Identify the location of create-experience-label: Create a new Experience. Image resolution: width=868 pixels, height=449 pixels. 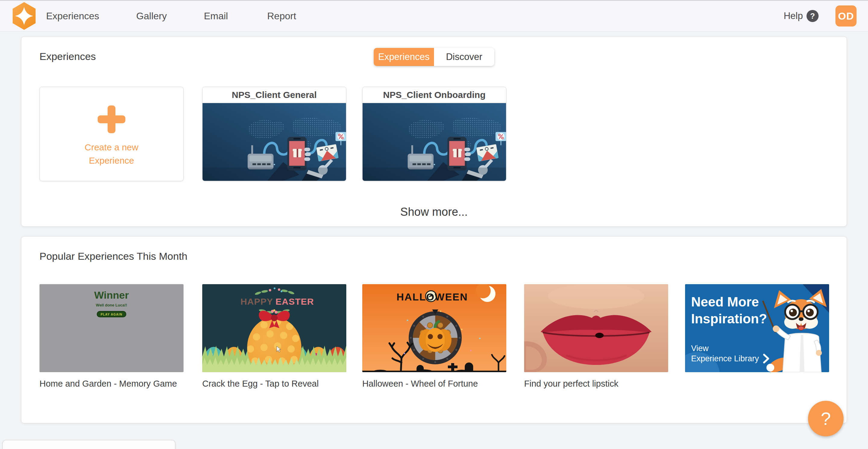
(112, 154).